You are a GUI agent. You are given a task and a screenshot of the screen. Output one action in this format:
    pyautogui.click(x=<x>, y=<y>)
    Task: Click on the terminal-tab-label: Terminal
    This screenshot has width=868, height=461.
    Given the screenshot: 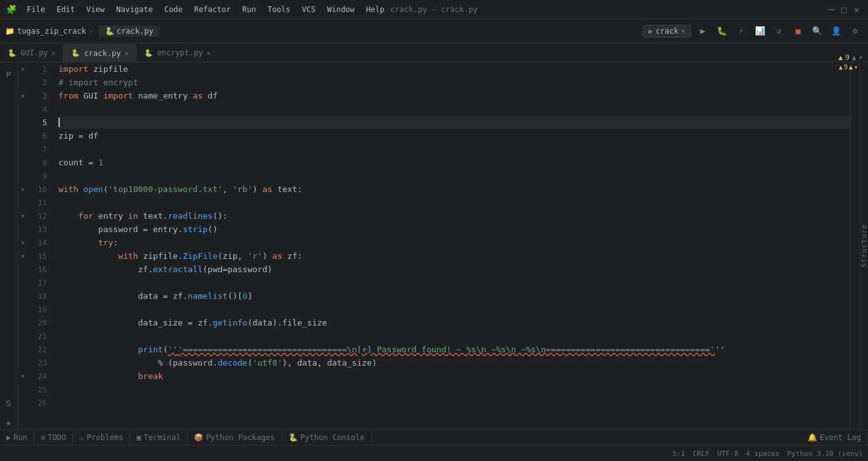 What is the action you would take?
    pyautogui.click(x=162, y=437)
    